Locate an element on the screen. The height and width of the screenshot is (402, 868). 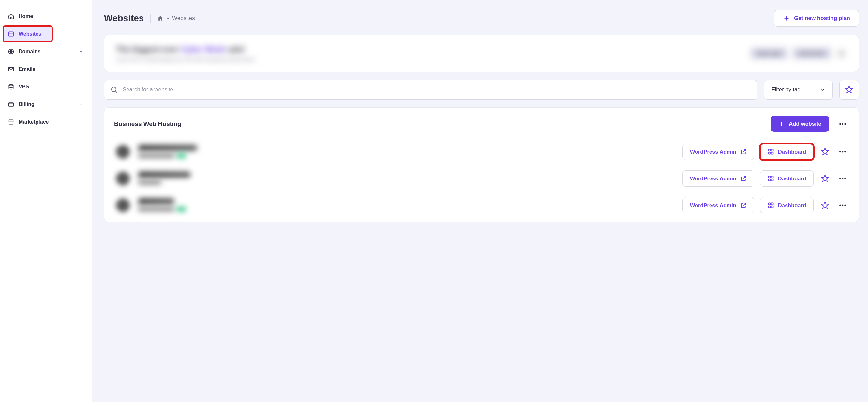
sidebar-item-label: Billing is located at coordinates (27, 105).